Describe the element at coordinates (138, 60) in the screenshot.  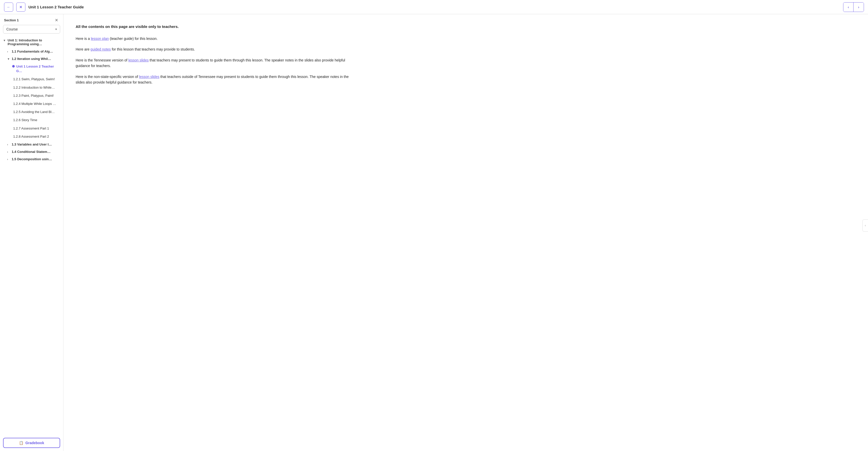
I see `lesson-slides-link-1: lesson slides` at that location.